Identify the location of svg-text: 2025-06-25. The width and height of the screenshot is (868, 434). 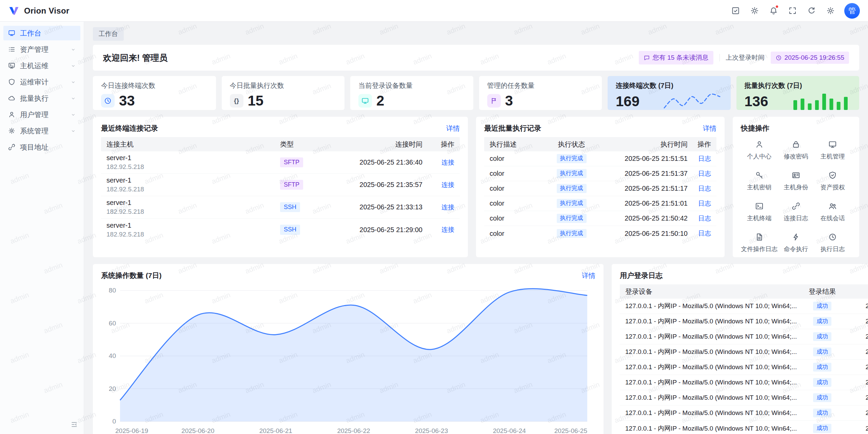
(571, 431).